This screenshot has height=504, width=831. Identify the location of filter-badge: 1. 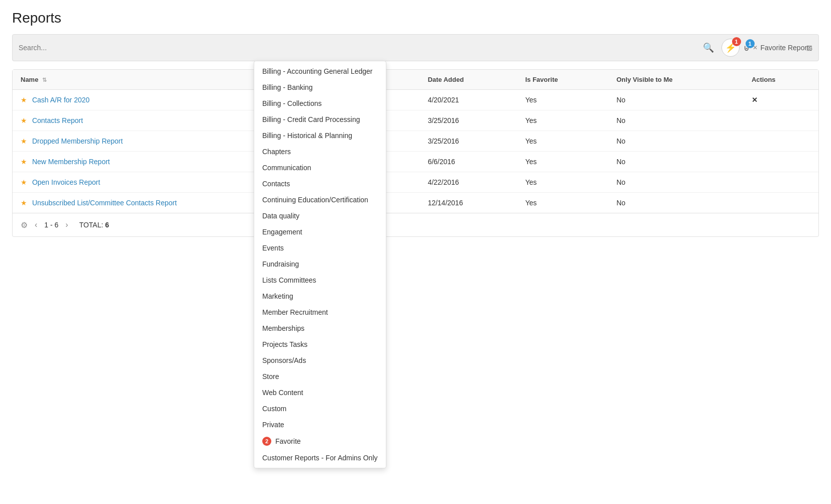
(750, 44).